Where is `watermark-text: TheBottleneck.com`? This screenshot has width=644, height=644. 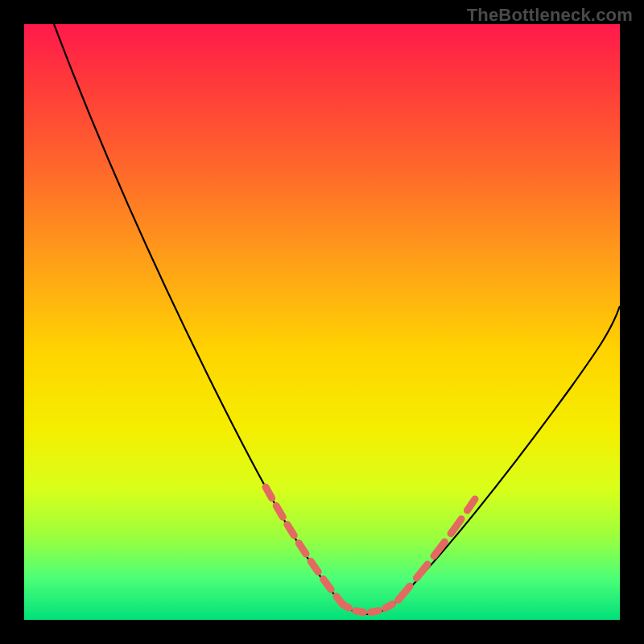 watermark-text: TheBottleneck.com is located at coordinates (550, 15).